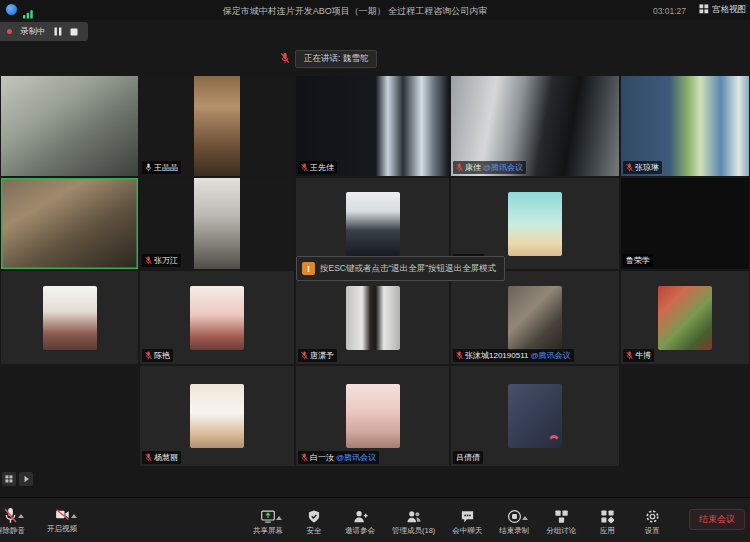 The height and width of the screenshot is (542, 750). I want to click on participant-name: 唐潇予, so click(322, 356).